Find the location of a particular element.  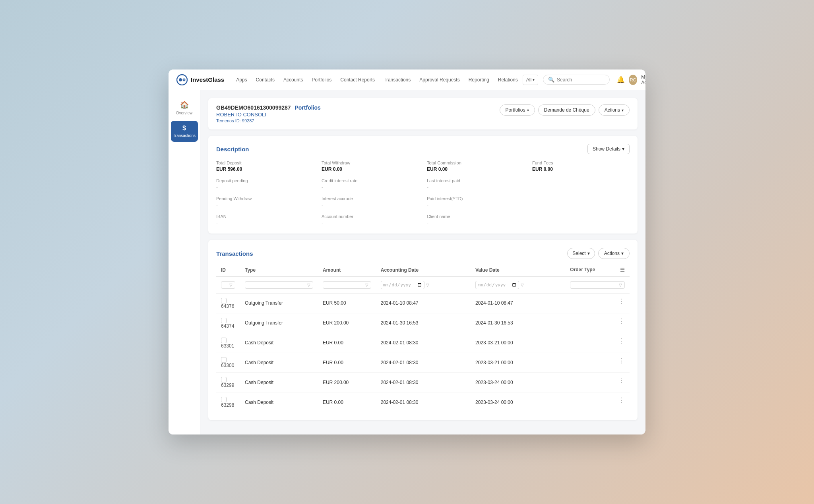

desc-empty1 is located at coordinates (581, 184).